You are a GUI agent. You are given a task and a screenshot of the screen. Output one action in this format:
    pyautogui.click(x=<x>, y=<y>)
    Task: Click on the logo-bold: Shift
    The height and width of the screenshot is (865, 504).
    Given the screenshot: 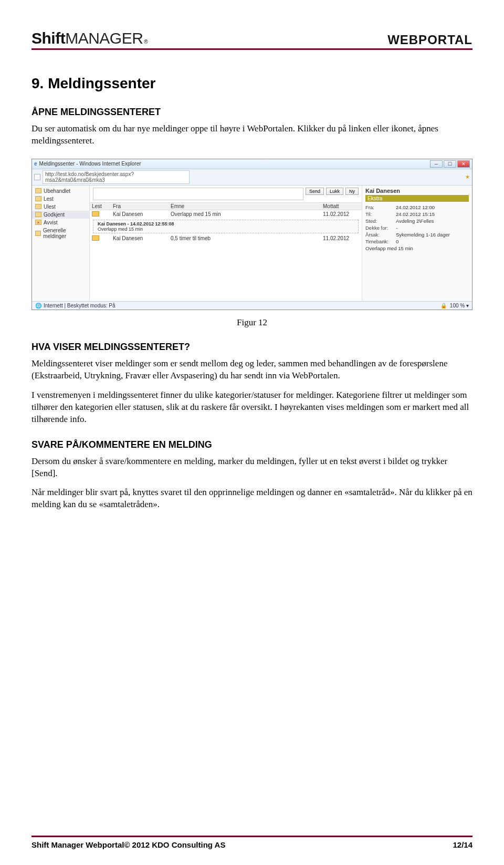 What is the action you would take?
    pyautogui.click(x=48, y=38)
    